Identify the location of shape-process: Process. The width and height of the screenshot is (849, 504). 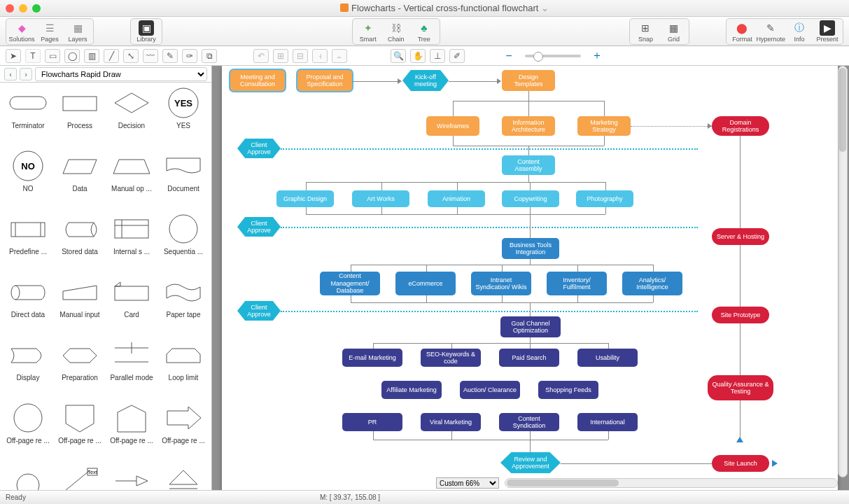
(80, 116).